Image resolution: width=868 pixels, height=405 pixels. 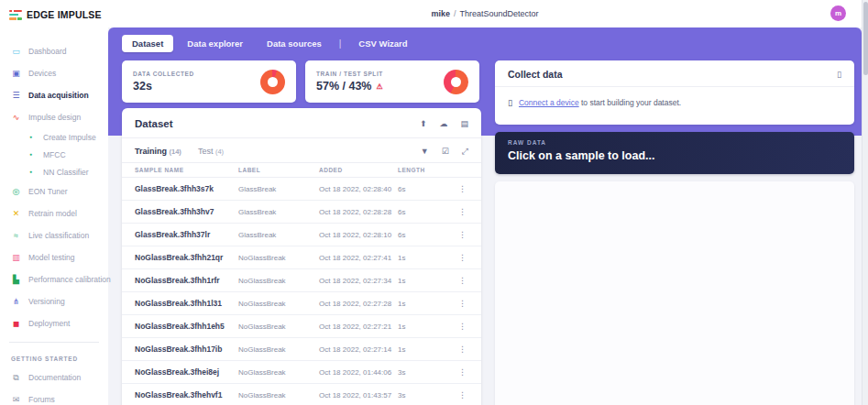 What do you see at coordinates (154, 124) in the screenshot?
I see `dataset-title: Dataset` at bounding box center [154, 124].